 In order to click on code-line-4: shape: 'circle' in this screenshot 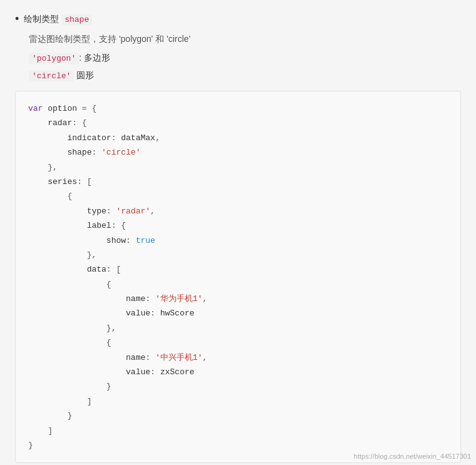, I will do `click(238, 153)`.